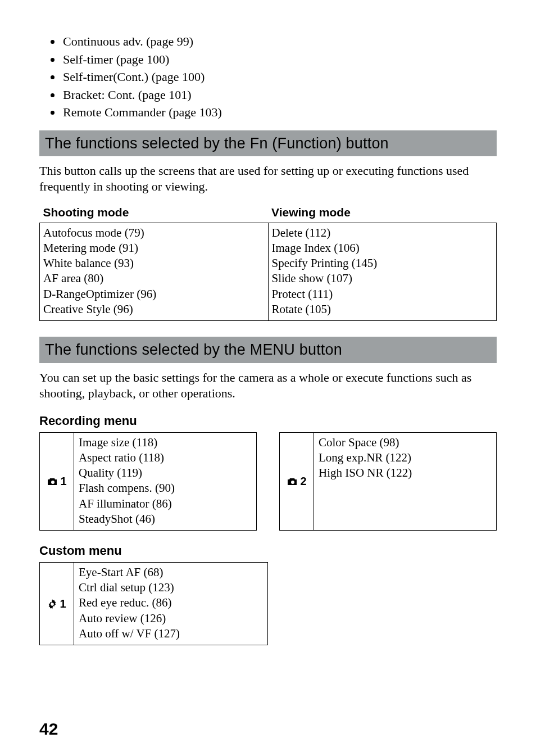 The image size is (536, 756). What do you see at coordinates (268, 179) in the screenshot?
I see `fn-section-intro: This button calls up the screens that ar…` at bounding box center [268, 179].